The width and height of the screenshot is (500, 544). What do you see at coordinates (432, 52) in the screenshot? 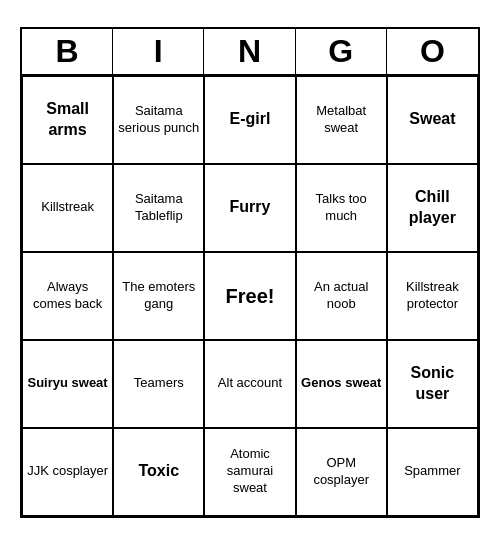
I see `header-letter: O` at bounding box center [432, 52].